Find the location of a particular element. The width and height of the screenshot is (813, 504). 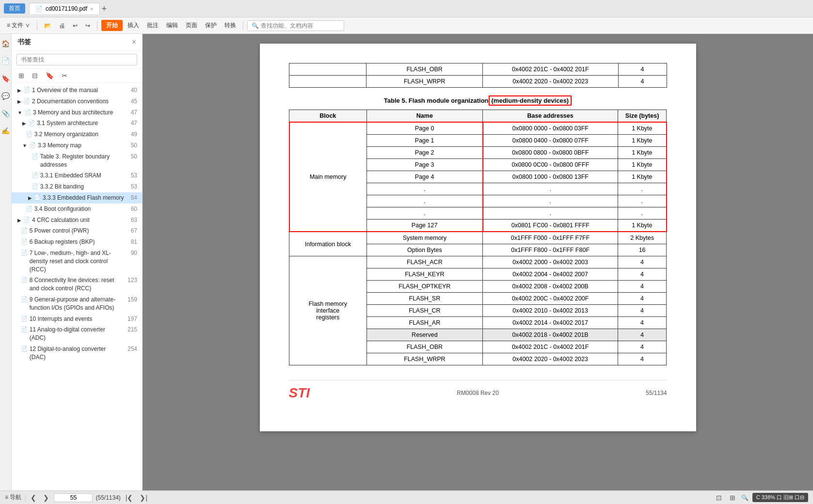

annotate-button: 批注 is located at coordinates (153, 25).